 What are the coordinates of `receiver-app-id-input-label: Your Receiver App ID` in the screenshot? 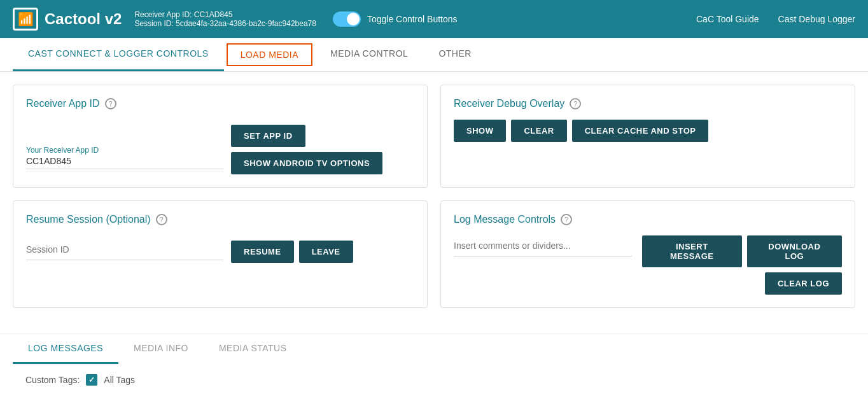 It's located at (125, 150).